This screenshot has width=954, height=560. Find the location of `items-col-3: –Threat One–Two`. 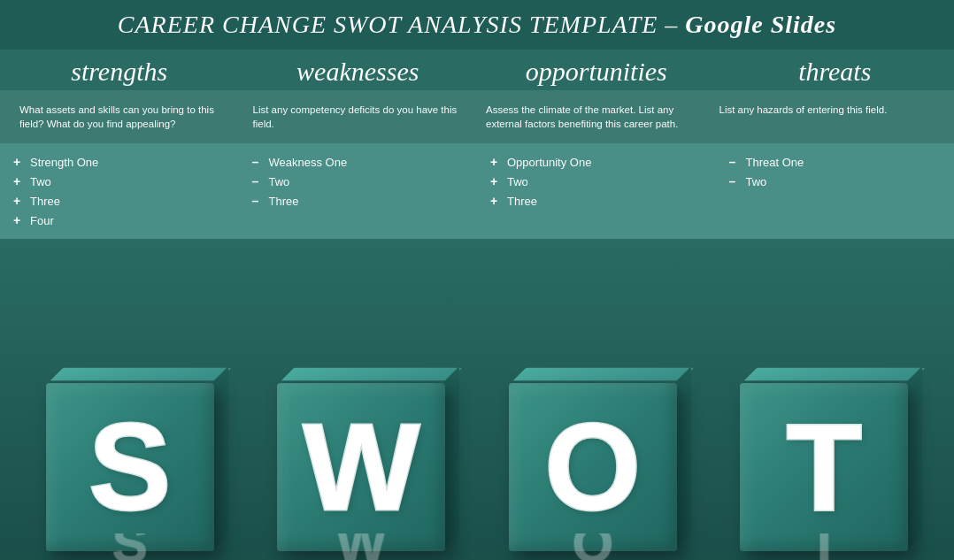

items-col-3: –Threat One–Two is located at coordinates (835, 191).